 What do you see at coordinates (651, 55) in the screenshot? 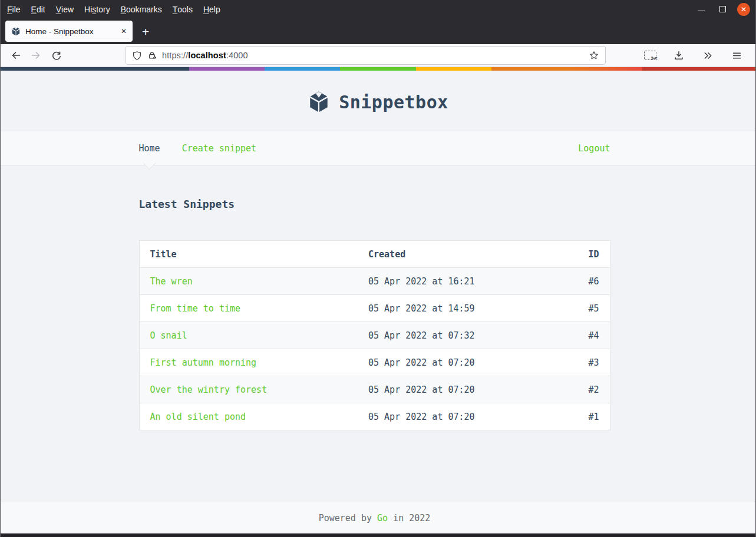
I see `scissors-icon: ✂` at bounding box center [651, 55].